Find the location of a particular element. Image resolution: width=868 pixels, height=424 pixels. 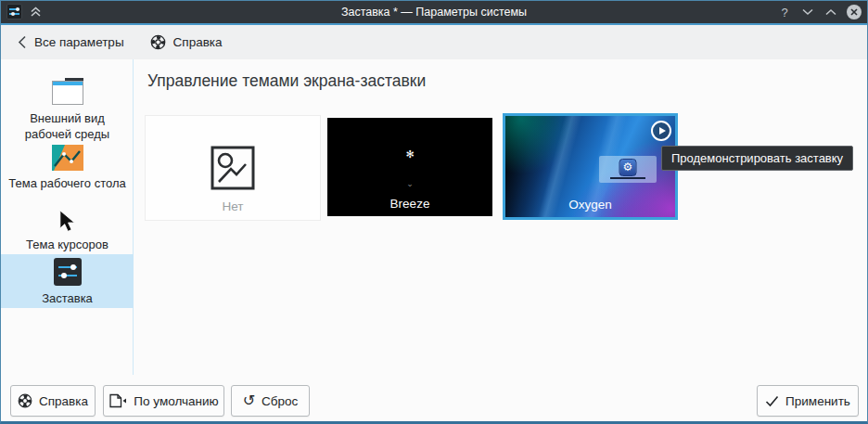

cursor-theme-icon is located at coordinates (68, 221).